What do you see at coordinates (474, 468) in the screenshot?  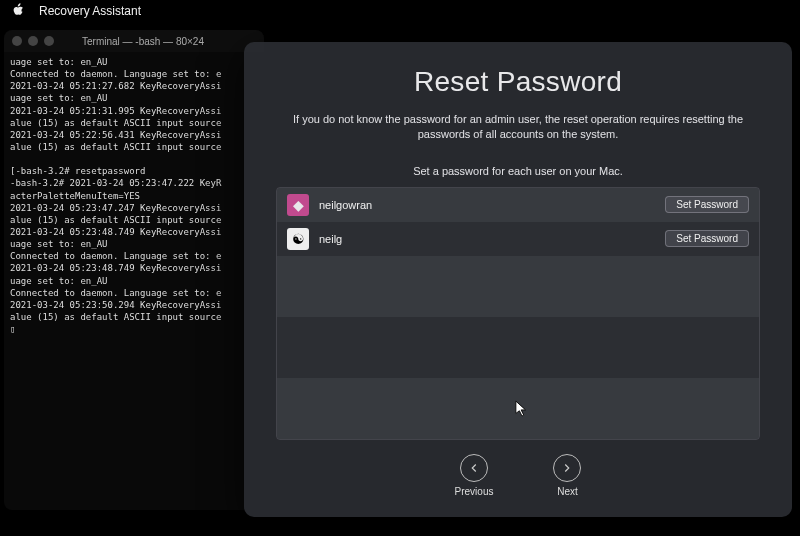 I see `arrow-left-icon` at bounding box center [474, 468].